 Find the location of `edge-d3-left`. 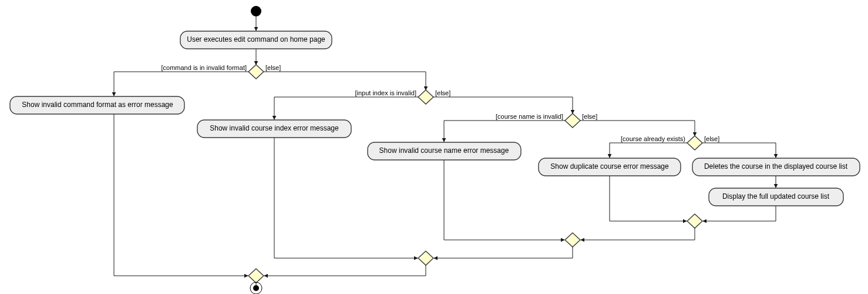

edge-d3-left is located at coordinates (504, 131).